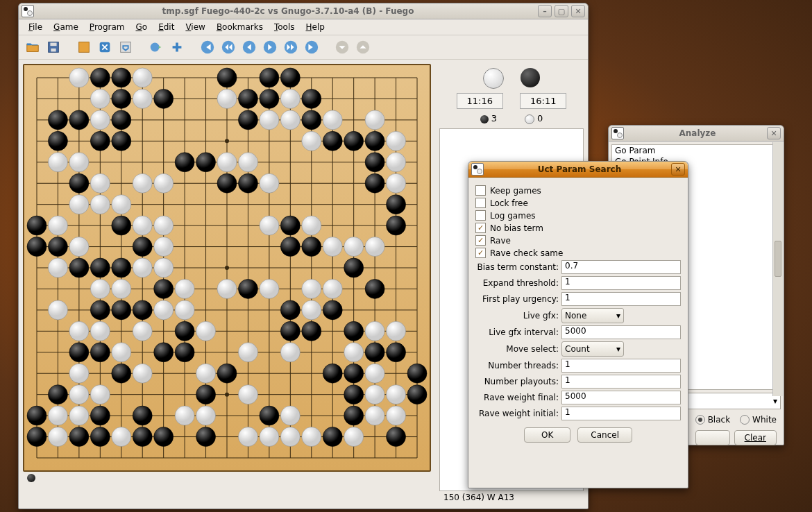 The image size is (812, 512). Describe the element at coordinates (593, 349) in the screenshot. I see `select-move-select-: Count▾` at that location.